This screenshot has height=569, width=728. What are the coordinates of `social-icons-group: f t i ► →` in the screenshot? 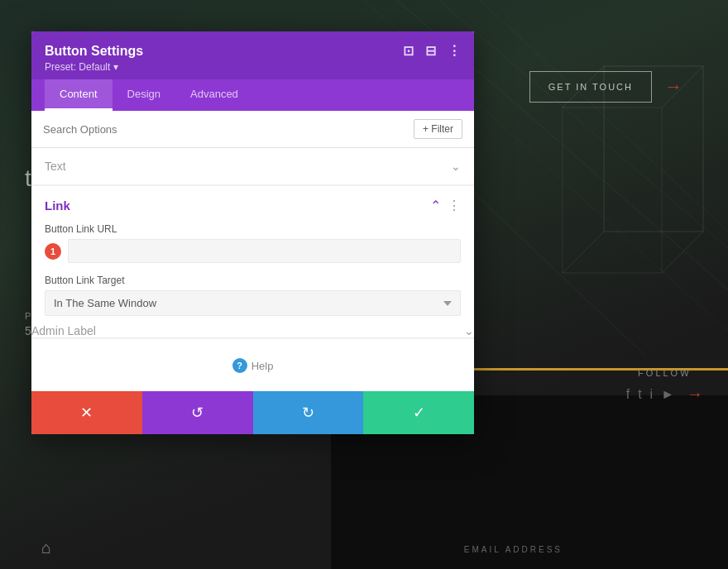 It's located at (665, 394).